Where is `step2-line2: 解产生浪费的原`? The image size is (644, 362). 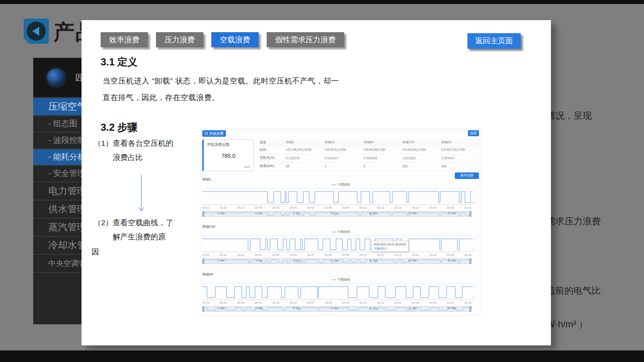 step2-line2: 解产生浪费的原 is located at coordinates (139, 237).